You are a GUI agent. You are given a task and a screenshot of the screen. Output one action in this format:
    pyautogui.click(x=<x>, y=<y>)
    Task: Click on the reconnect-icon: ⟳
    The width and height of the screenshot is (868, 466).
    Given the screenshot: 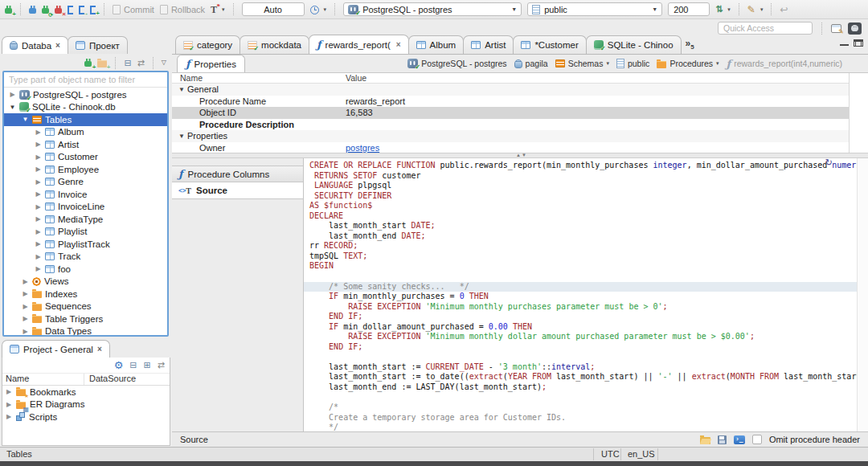 What is the action you would take?
    pyautogui.click(x=45, y=11)
    